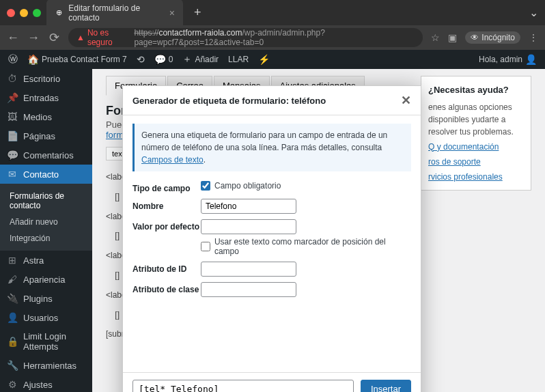  Describe the element at coordinates (306, 186) in the screenshot. I see `required-checkbox-row: Campo obligatorio` at that location.